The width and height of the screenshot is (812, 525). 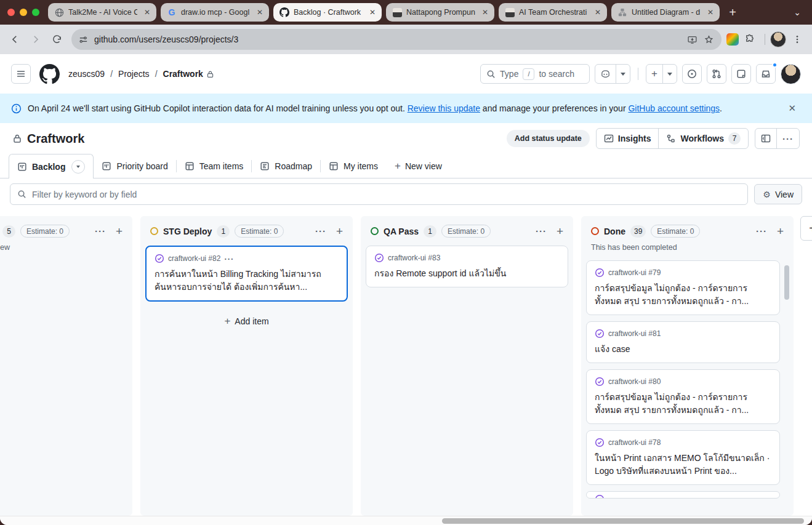 I want to click on user-avatar, so click(x=790, y=74).